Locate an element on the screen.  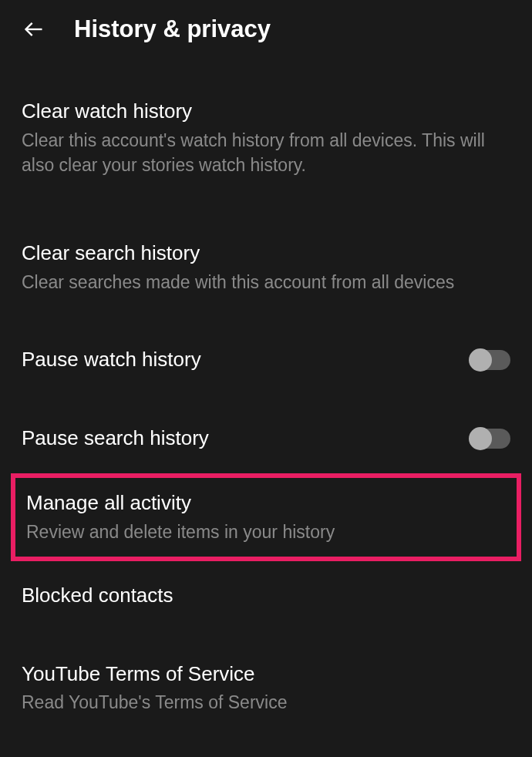
clear-watch-history-item: Clear watch history Clear this account's… is located at coordinates (266, 138).